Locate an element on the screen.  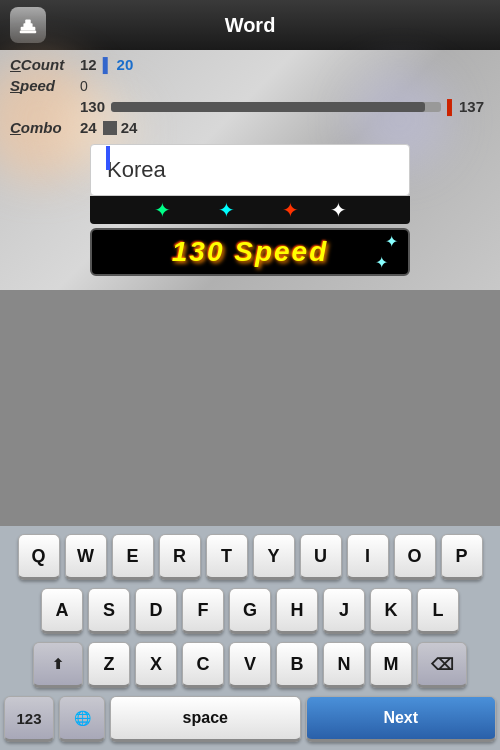
next-button: Next is located at coordinates (402, 719).